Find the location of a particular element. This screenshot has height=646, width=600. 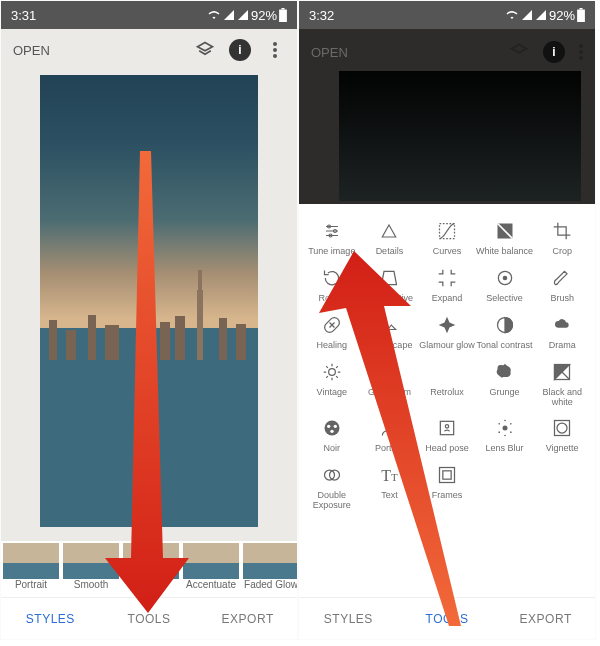

style-thumb is located at coordinates (151, 561).